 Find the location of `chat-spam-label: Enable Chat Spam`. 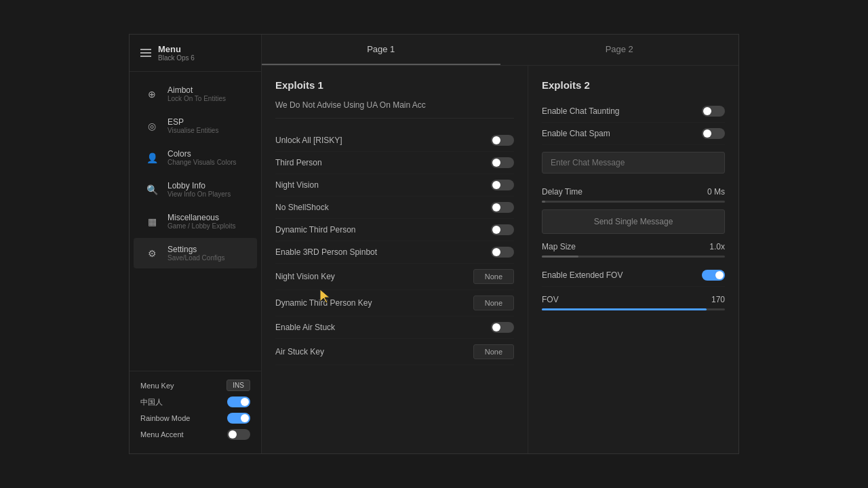

chat-spam-label: Enable Chat Spam is located at coordinates (576, 134).